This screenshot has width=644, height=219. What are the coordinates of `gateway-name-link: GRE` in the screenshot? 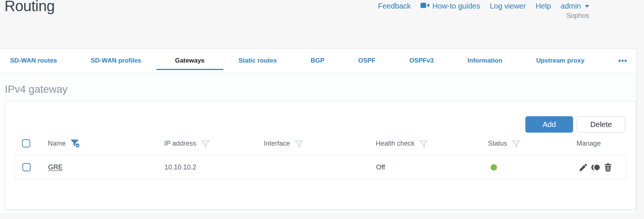 It's located at (55, 168).